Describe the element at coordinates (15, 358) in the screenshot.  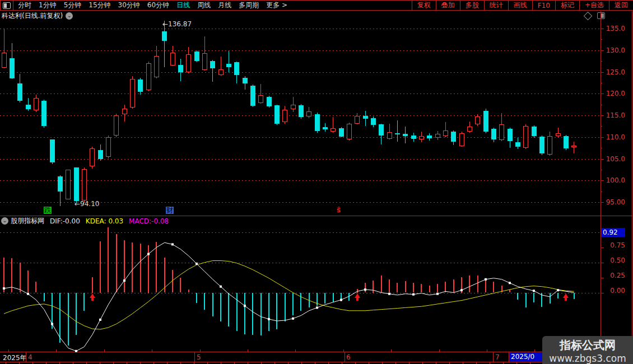
I see `year-label: 2025年` at that location.